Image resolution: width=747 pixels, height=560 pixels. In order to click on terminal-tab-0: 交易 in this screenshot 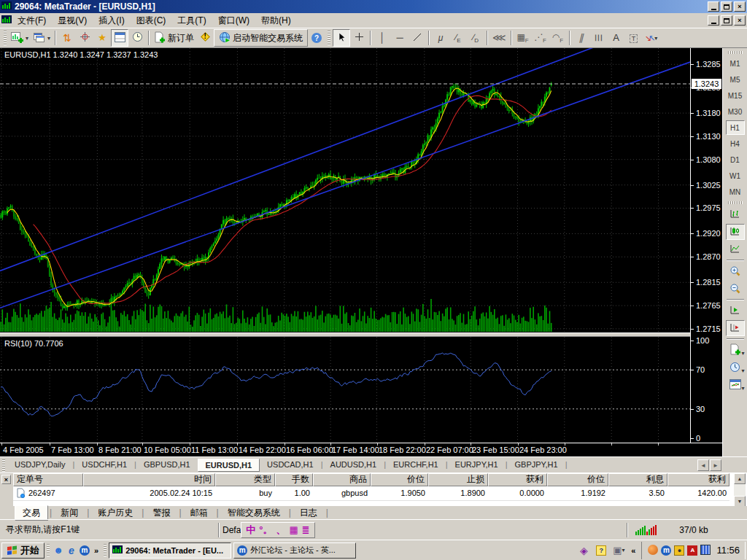, I will do `click(31, 513)`.